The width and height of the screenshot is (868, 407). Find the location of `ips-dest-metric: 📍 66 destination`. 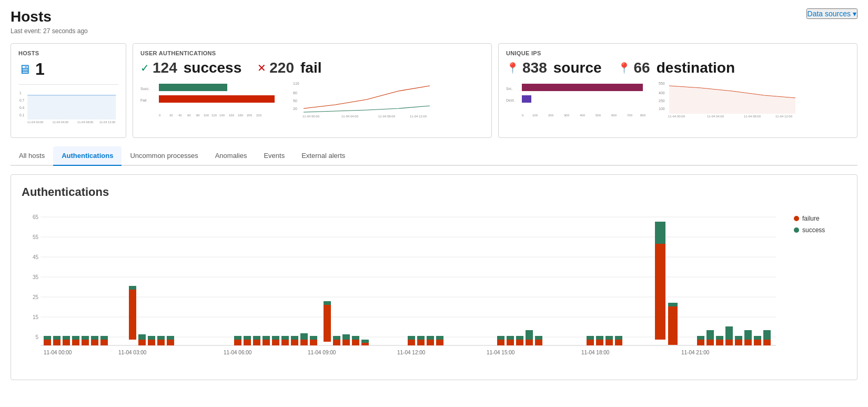

ips-dest-metric: 📍 66 destination is located at coordinates (677, 68).